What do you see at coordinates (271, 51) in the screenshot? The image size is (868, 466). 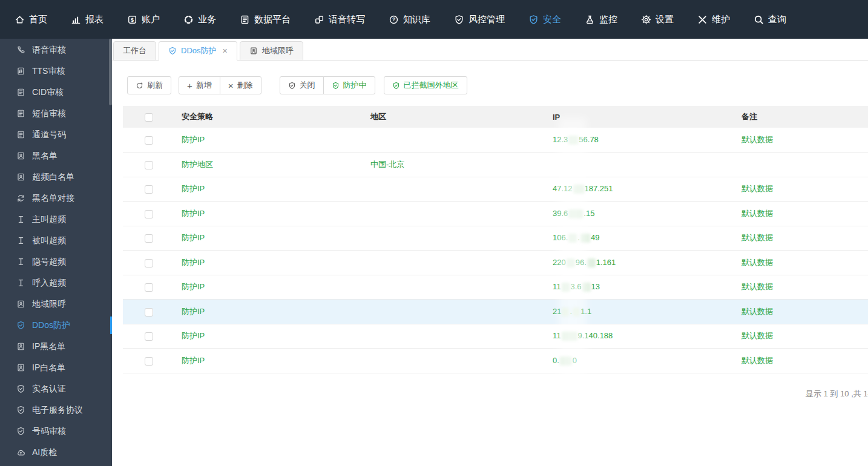 I see `tab-region-limit: 地域限呼` at bounding box center [271, 51].